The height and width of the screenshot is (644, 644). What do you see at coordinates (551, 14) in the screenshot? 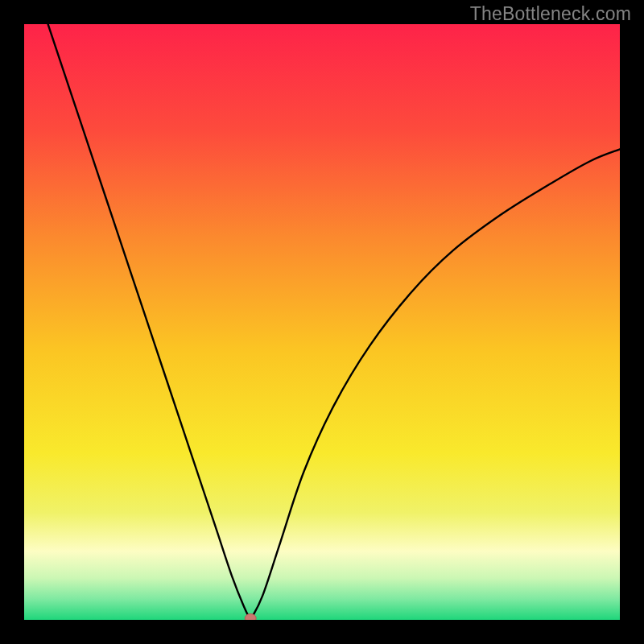
I see `watermark-text: TheBottleneck.com` at bounding box center [551, 14].